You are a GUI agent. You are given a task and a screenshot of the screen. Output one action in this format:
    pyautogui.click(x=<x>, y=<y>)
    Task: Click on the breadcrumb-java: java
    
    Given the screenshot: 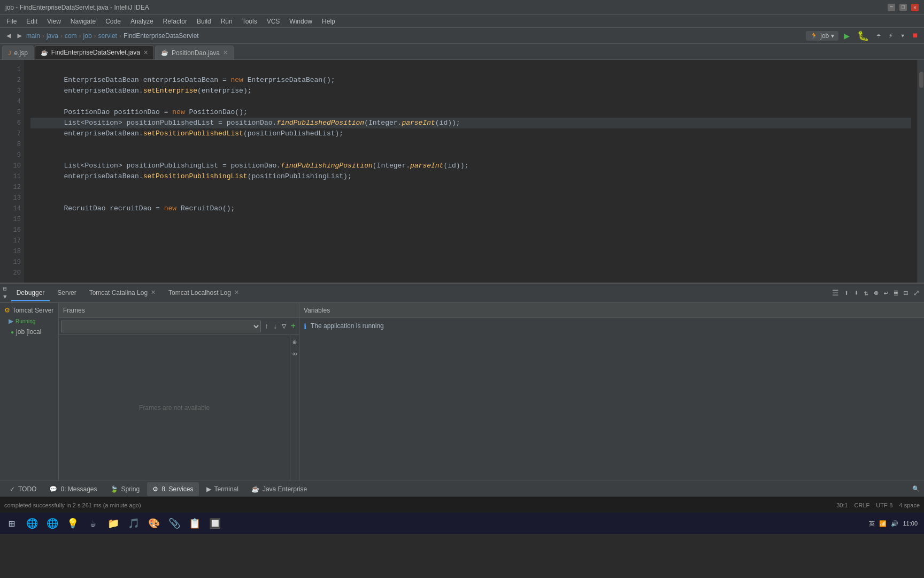 What is the action you would take?
    pyautogui.click(x=52, y=36)
    